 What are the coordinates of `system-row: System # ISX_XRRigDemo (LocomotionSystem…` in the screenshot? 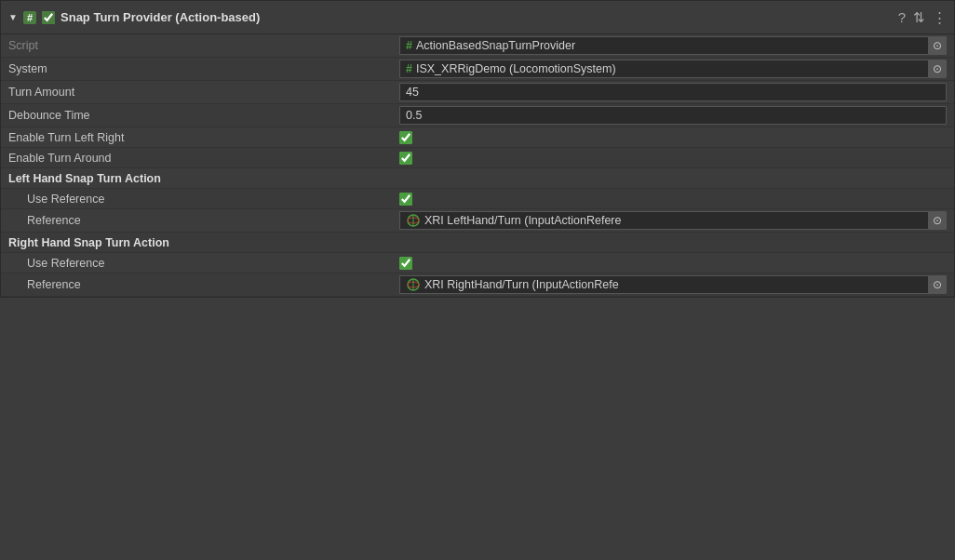 It's located at (478, 69).